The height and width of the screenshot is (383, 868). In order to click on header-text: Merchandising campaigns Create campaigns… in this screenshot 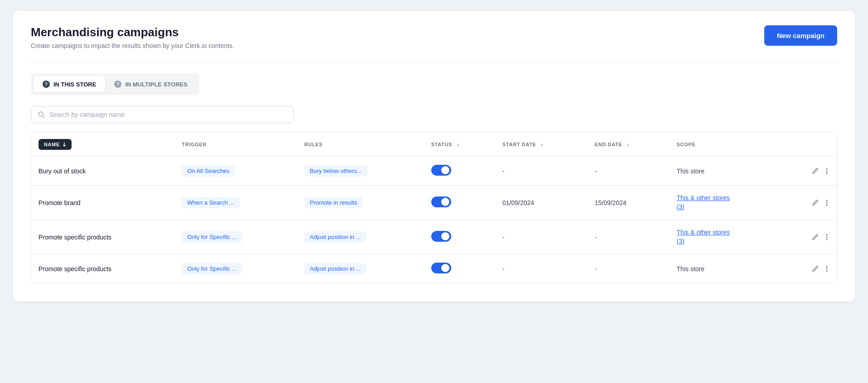, I will do `click(132, 37)`.